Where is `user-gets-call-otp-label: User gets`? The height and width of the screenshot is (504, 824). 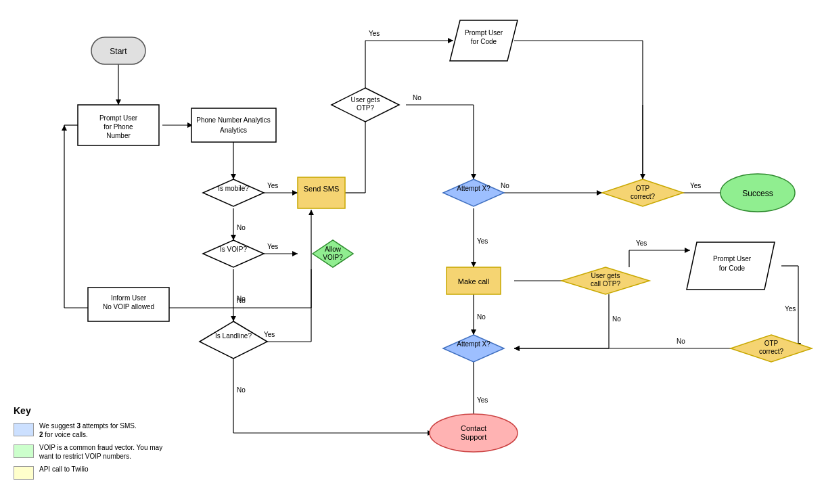 user-gets-call-otp-label: User gets is located at coordinates (606, 276).